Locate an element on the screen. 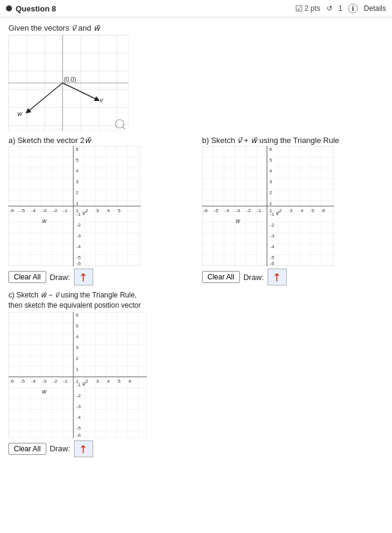 The height and width of the screenshot is (533, 392). given-vectors-graph: (0,0) v w is located at coordinates (69, 83).